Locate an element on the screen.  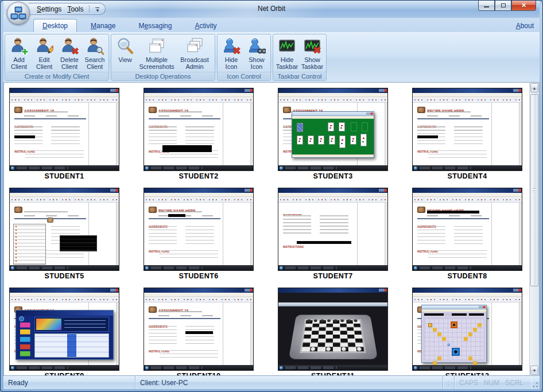
client-thumbnail-student10: ASSIGNMENT 18 INGREDIENTS INSTRUCTIONS is located at coordinates (199, 332).